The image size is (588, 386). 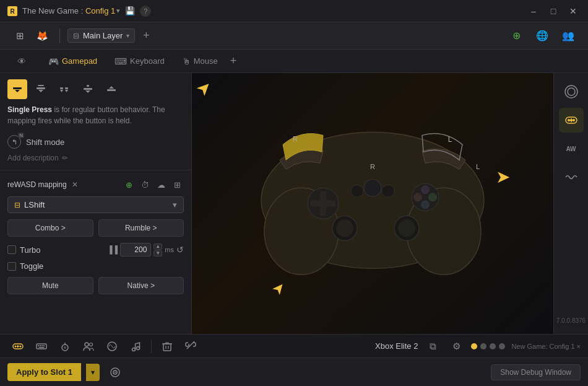 I want to click on apply-caret-button: ▾, so click(x=93, y=372).